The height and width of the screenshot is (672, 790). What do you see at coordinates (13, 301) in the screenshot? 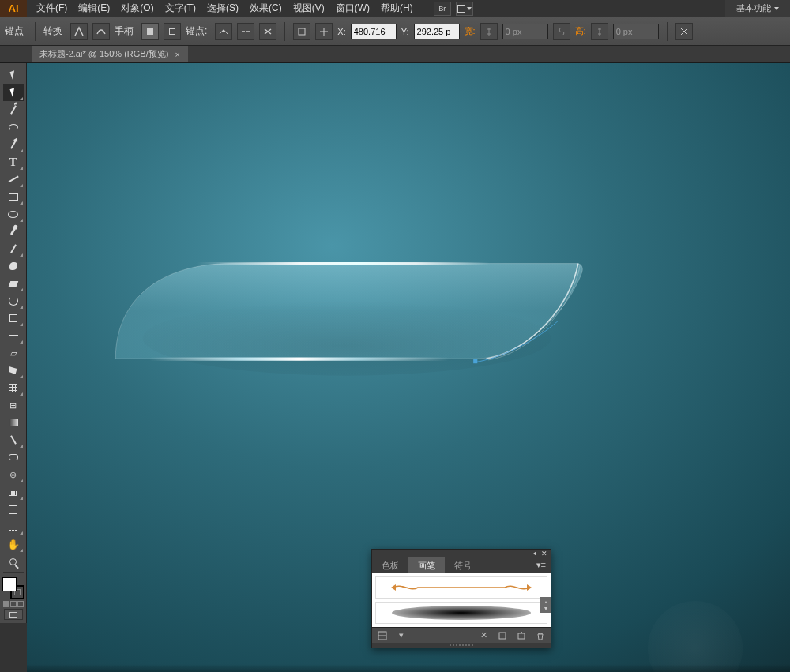
I see `rotate-tool` at bounding box center [13, 301].